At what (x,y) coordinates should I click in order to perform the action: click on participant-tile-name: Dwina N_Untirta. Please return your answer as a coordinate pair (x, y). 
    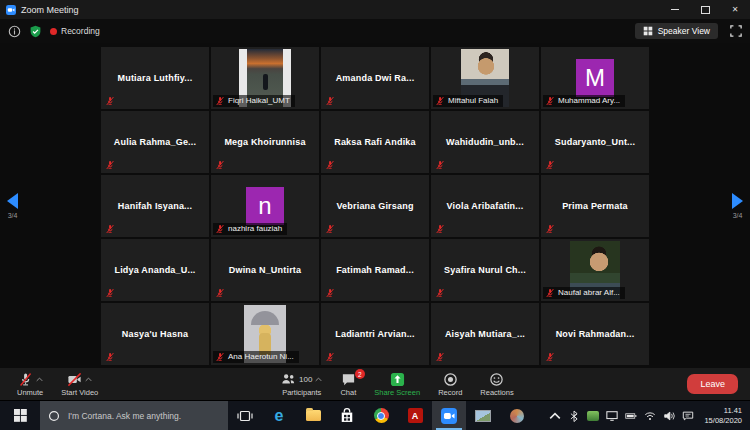
    Looking at the image, I should click on (265, 270).